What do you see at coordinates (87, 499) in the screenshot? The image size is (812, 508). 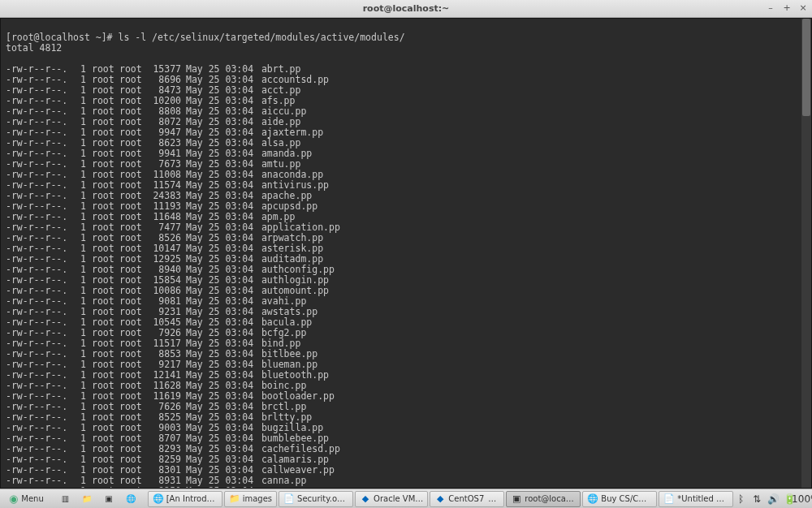 I see `file-manager-launcher: 📁` at bounding box center [87, 499].